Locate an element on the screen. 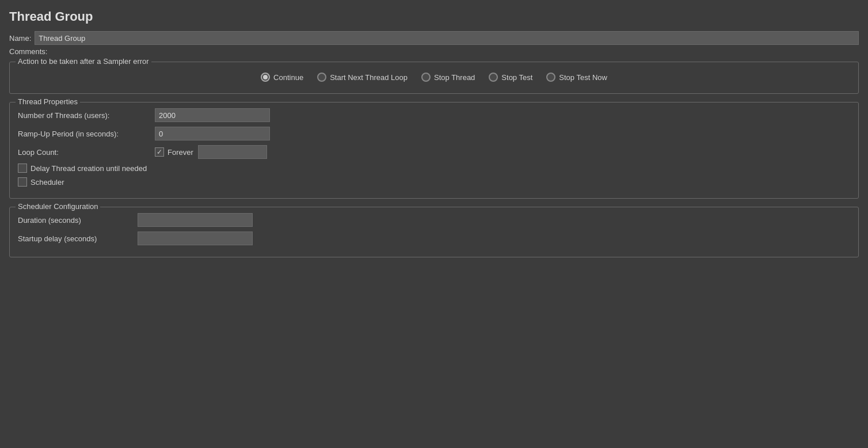 This screenshot has width=868, height=448. sampler-error-section: Action to be taken after a Sampler error… is located at coordinates (434, 78).